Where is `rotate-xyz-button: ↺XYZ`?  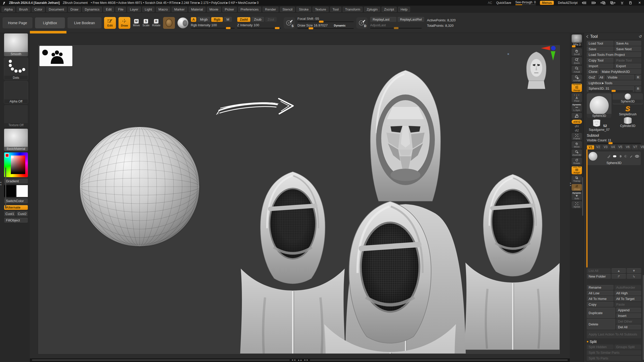
rotate-xyz-button: ↺XYZ is located at coordinates (577, 122).